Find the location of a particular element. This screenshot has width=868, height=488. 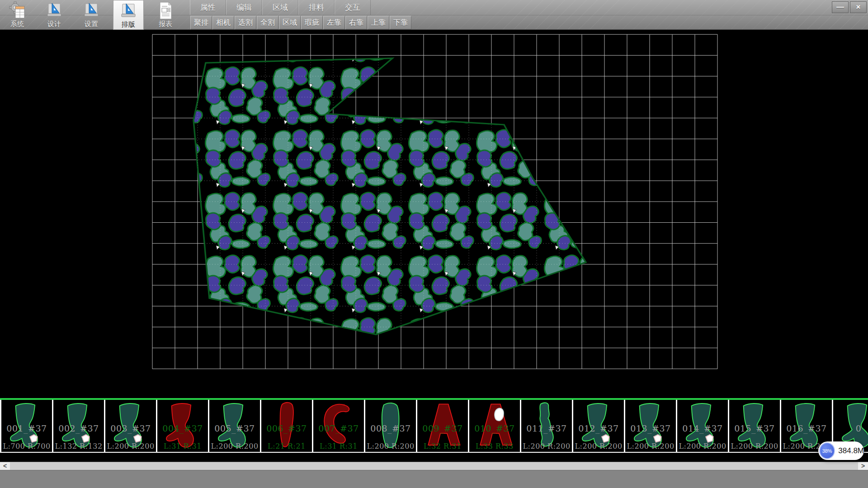

nav-button-label: 排版 is located at coordinates (128, 24).